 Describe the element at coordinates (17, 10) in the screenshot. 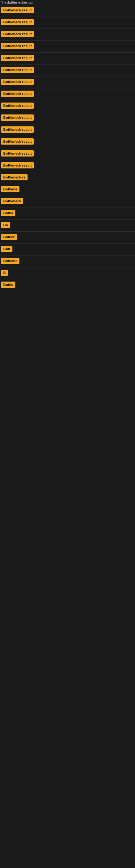

I see `bottleneck-badge-1: Bottleneck result` at that location.